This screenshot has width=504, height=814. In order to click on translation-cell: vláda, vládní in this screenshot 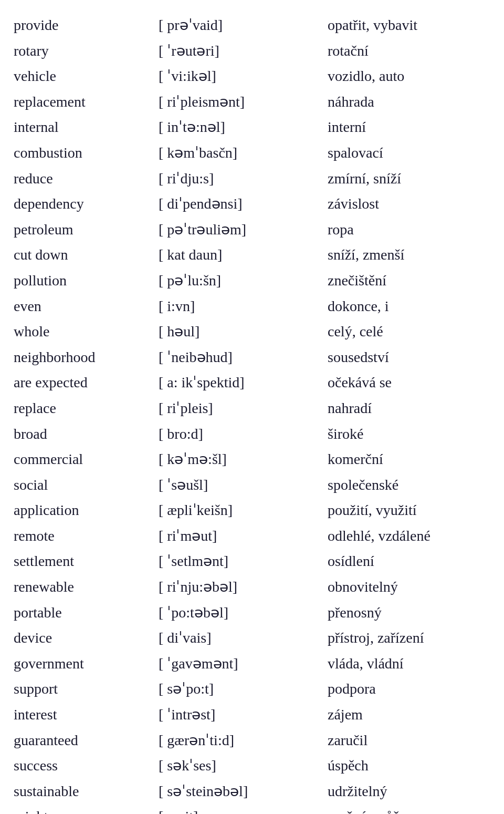, I will do `click(409, 664)`.